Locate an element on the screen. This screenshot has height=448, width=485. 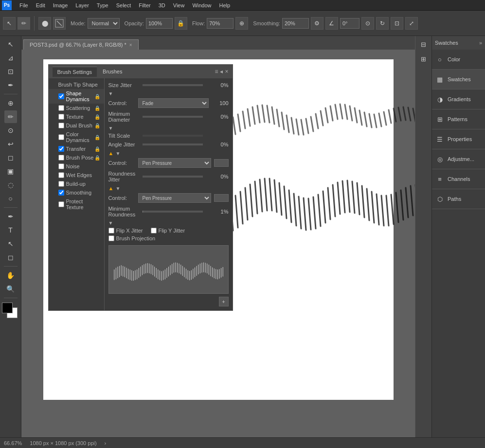
tool-blur: ◌ is located at coordinates (11, 185).